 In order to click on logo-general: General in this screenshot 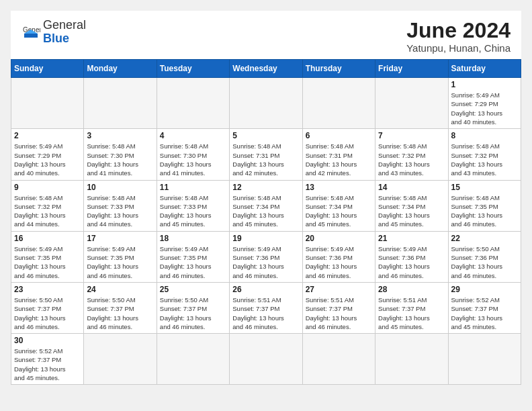, I will do `click(64, 25)`.